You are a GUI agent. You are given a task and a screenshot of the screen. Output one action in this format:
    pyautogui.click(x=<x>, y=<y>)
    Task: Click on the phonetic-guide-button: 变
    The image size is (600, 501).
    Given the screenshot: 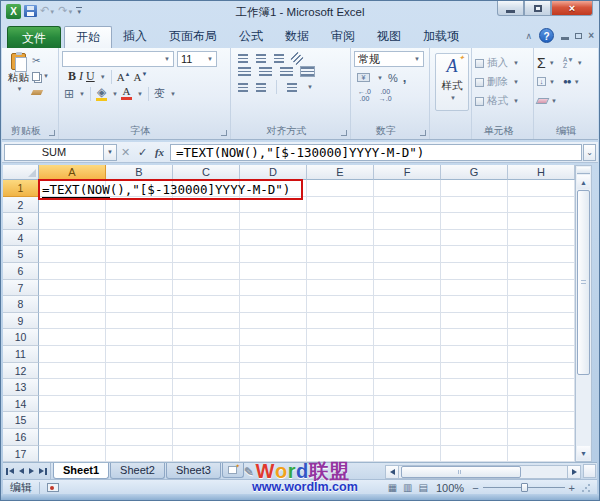 What is the action you would take?
    pyautogui.click(x=160, y=94)
    